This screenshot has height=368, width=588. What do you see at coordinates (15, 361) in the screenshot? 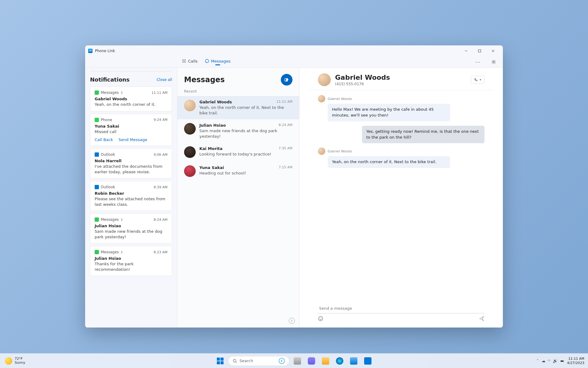
I see `weather-widget: 72°F Sunny` at bounding box center [15, 361].